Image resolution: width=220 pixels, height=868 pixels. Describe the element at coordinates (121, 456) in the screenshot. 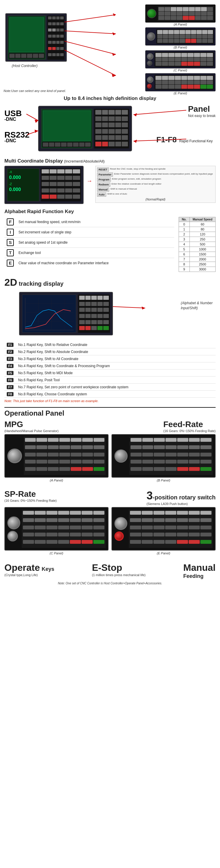

I see `op-feed-knob` at that location.